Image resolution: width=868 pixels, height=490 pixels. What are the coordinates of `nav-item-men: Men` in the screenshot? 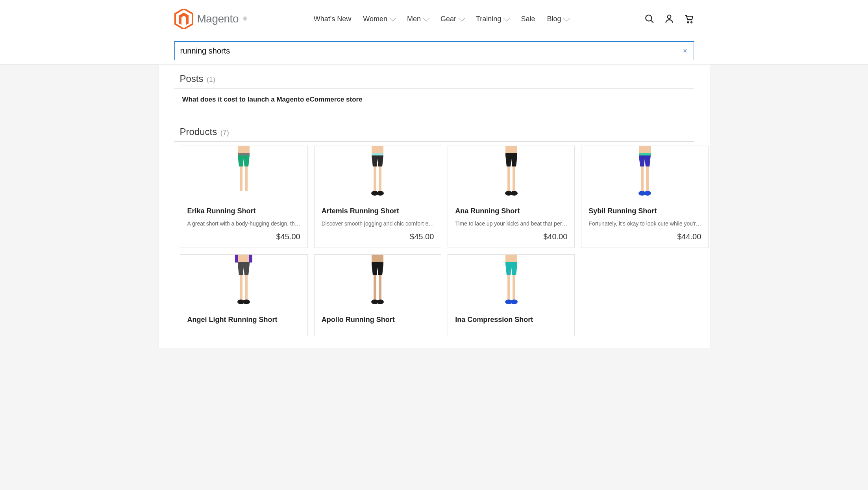 It's located at (418, 19).